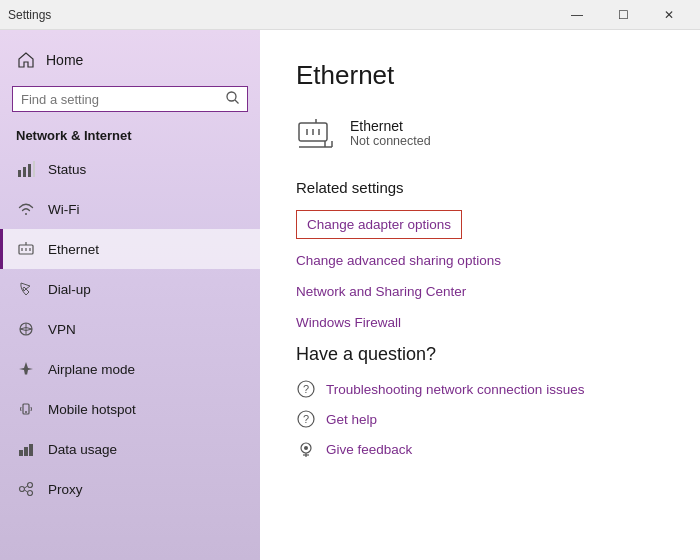 The image size is (700, 560). Describe the element at coordinates (26, 169) in the screenshot. I see `status-icon` at that location.